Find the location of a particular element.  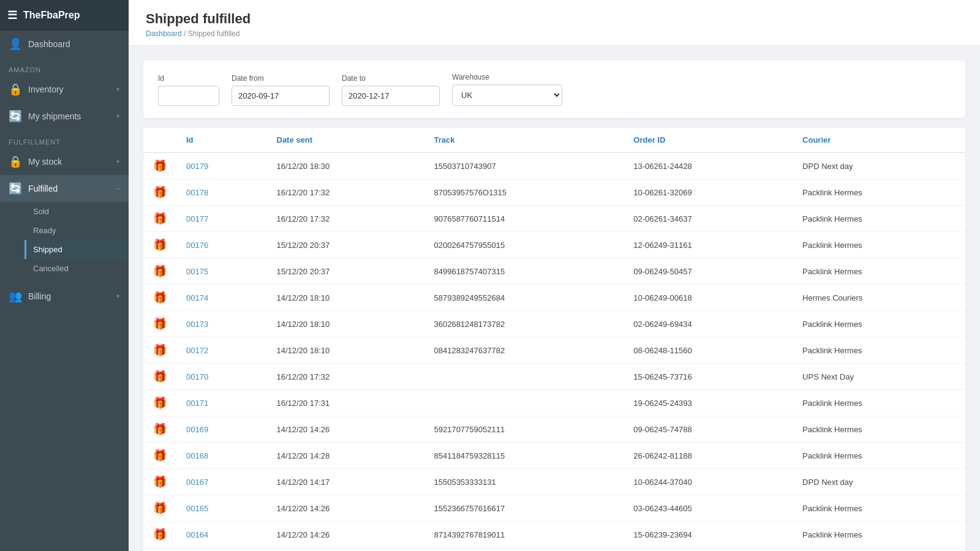

row-track-cell: 5921707759052111 is located at coordinates (524, 430).